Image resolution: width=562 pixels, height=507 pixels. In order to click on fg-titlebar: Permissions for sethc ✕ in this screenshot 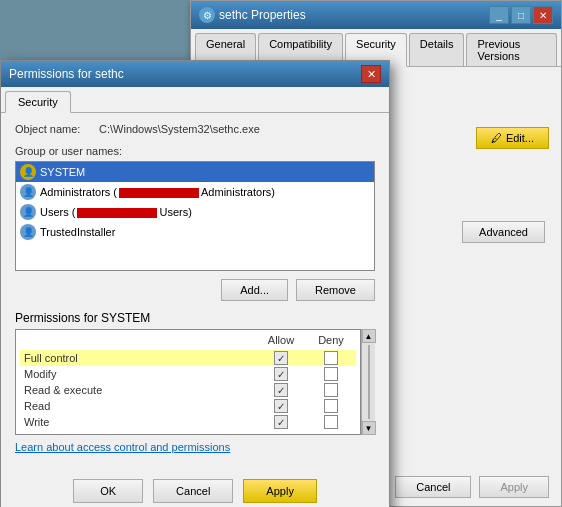, I will do `click(195, 74)`.